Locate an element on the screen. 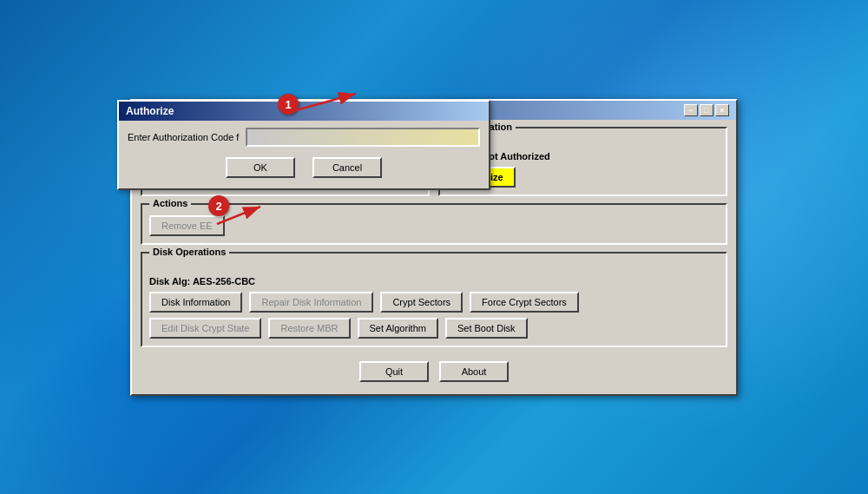 The height and width of the screenshot is (494, 868). bottom-btn-row: Quit About is located at coordinates (434, 370).